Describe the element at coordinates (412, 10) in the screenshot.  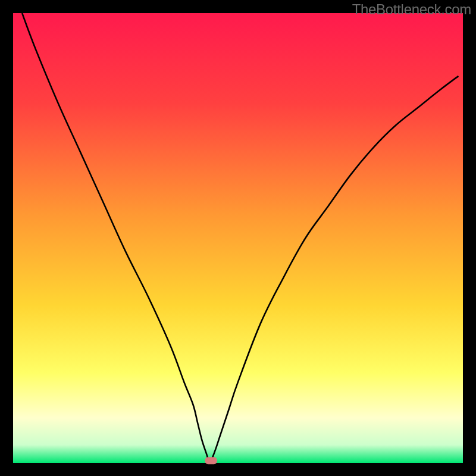
I see `watermark-text: TheBottleneck.com` at that location.